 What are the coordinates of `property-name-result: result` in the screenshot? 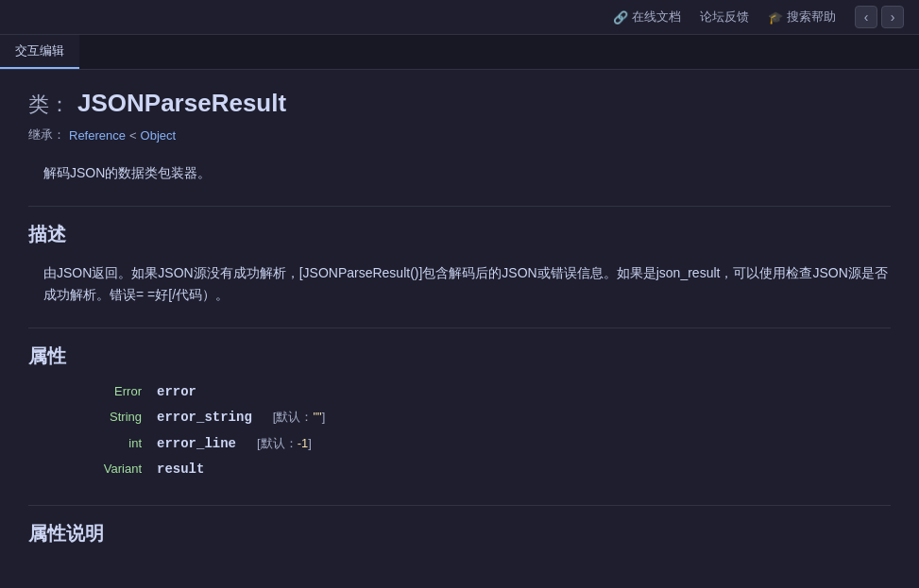 It's located at (180, 469).